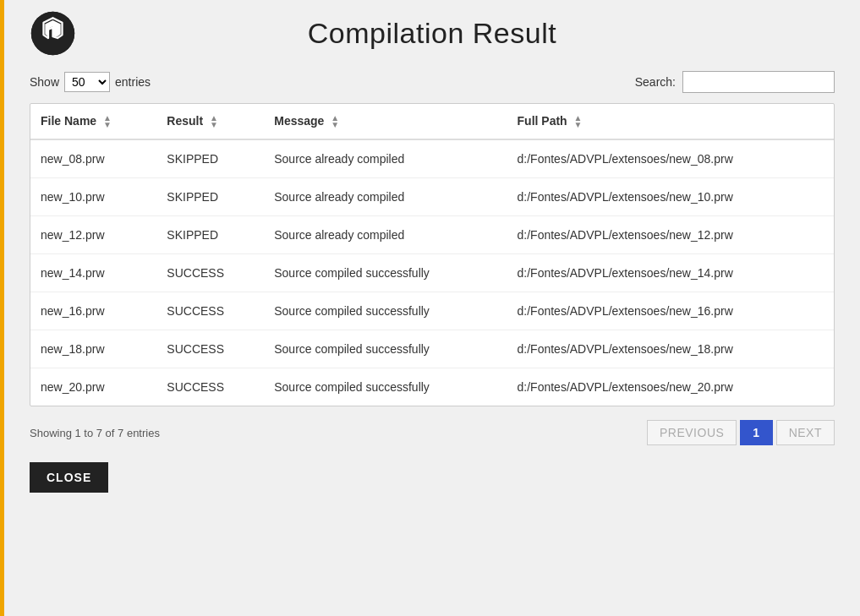 The image size is (860, 616). I want to click on header: Compilation Result, so click(432, 34).